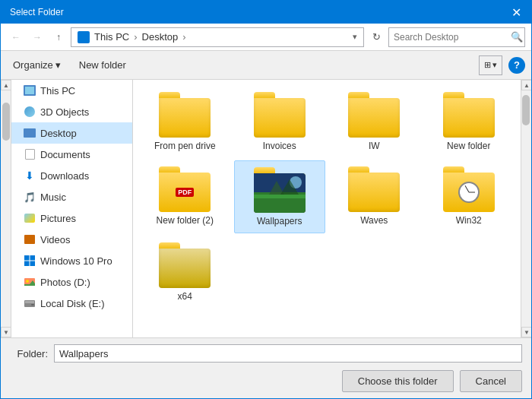 The image size is (532, 399). Describe the element at coordinates (355, 36) in the screenshot. I see `path-dropdown: ▾` at that location.